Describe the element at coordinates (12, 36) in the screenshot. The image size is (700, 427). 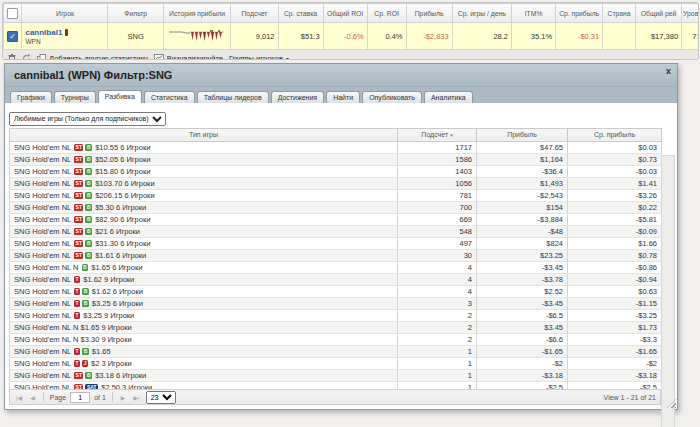
I see `row-checkbox: ✓` at that location.